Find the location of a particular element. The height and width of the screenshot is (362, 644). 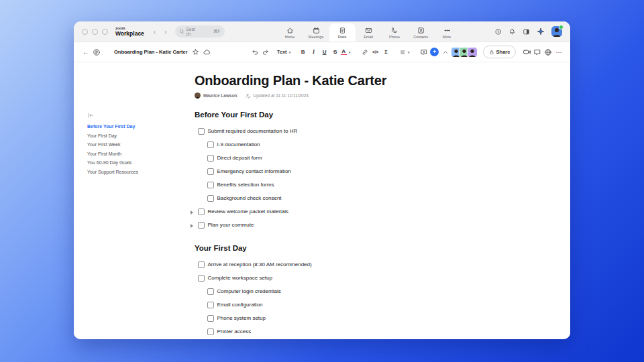

strikethrough-button: S is located at coordinates (335, 52).